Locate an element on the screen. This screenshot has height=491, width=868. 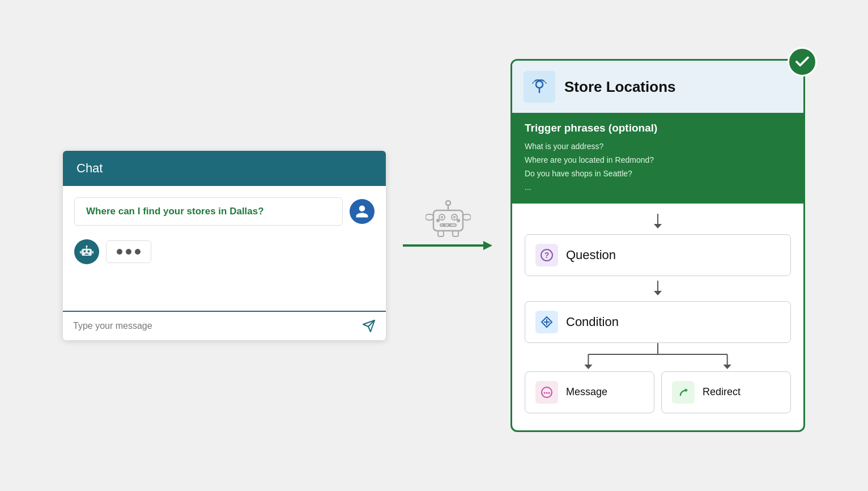
redirect-icon-container is located at coordinates (683, 392).